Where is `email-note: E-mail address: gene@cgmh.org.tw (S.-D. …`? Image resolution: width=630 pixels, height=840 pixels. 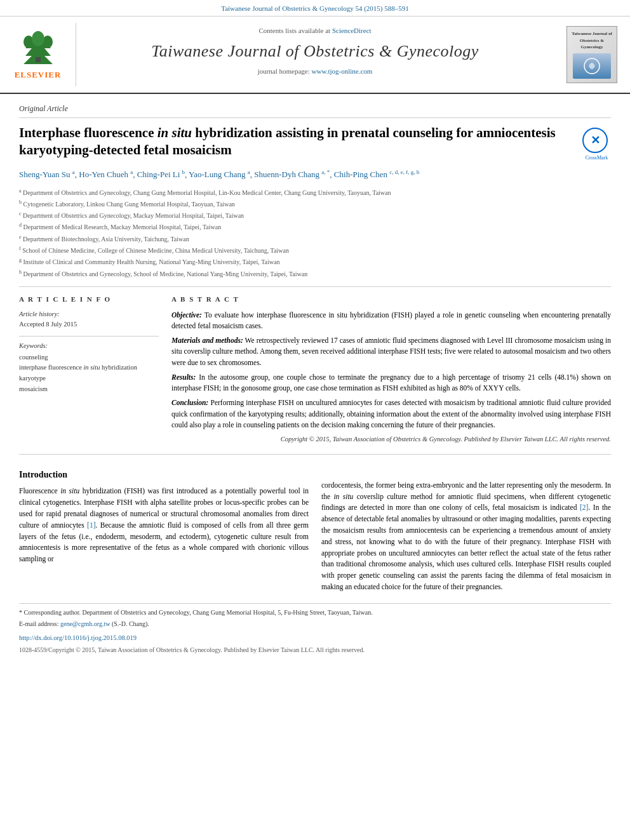 email-note: E-mail address: gene@cgmh.org.tw (S.-D. … is located at coordinates (315, 623).